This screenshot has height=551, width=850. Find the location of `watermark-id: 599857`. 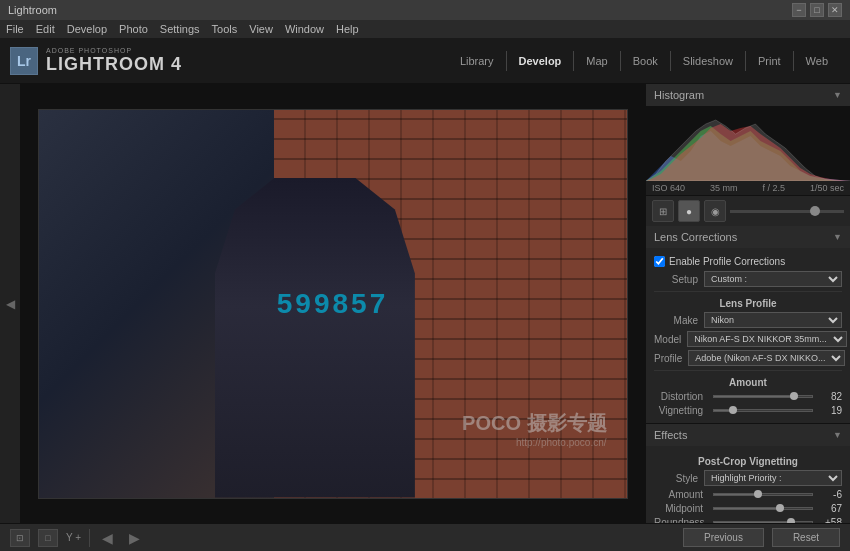

watermark-id: 599857 is located at coordinates (332, 304).